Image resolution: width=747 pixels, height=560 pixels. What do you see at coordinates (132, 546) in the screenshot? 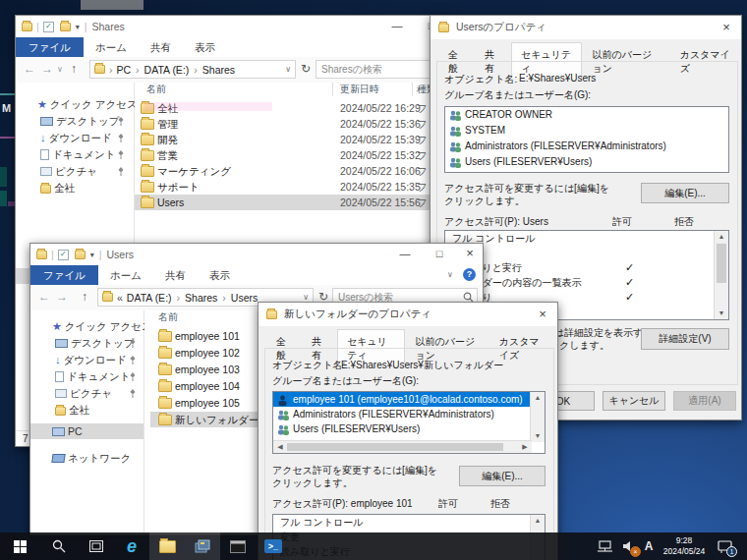
I see `edge-button: e` at bounding box center [132, 546].